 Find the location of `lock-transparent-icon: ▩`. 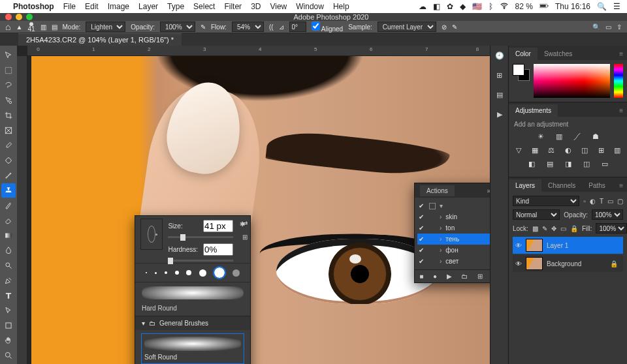

lock-transparent-icon: ▩ is located at coordinates (536, 228).